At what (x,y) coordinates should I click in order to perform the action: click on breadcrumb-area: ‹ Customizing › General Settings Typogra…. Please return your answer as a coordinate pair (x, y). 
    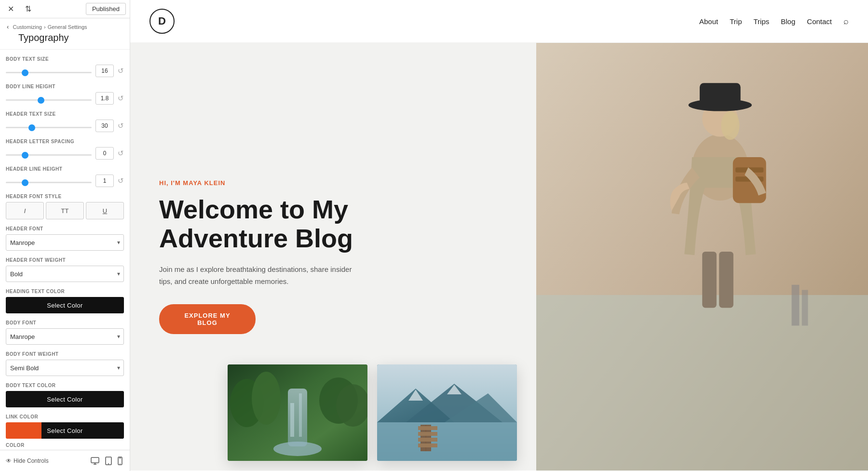
    Looking at the image, I should click on (65, 34).